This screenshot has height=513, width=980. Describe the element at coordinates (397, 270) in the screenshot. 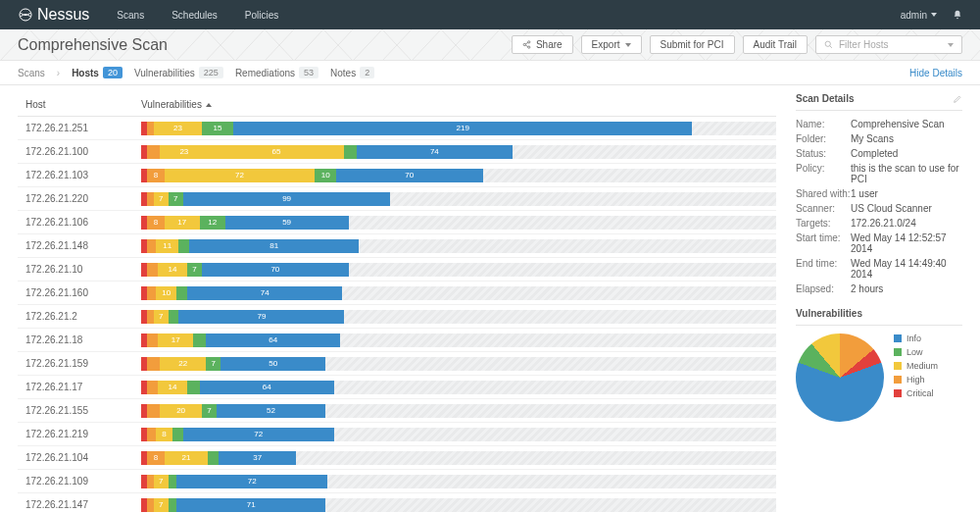

I see `table-row: 172.26.21.1014770` at that location.